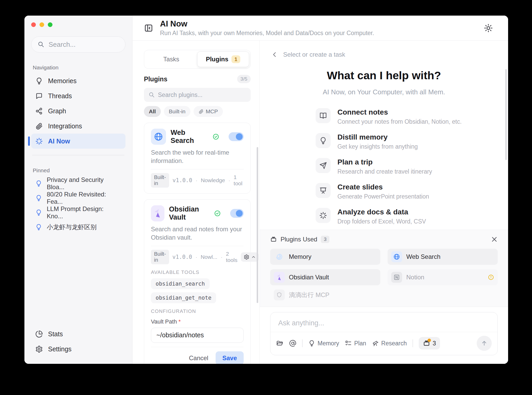 This screenshot has width=532, height=395. Describe the element at coordinates (430, 343) in the screenshot. I see `plugin-count-button: 3` at that location.